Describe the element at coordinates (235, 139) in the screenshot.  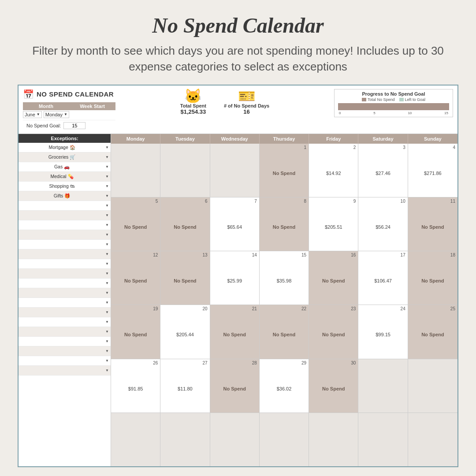
I see `cal-header-cell: Wednesday` at that location.